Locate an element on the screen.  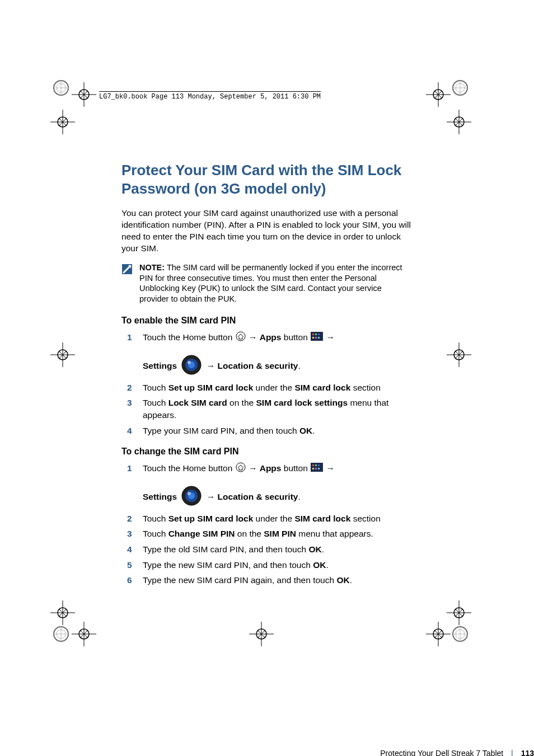
note-block: NOTE: The SIM card will be permanently l… is located at coordinates (267, 283).